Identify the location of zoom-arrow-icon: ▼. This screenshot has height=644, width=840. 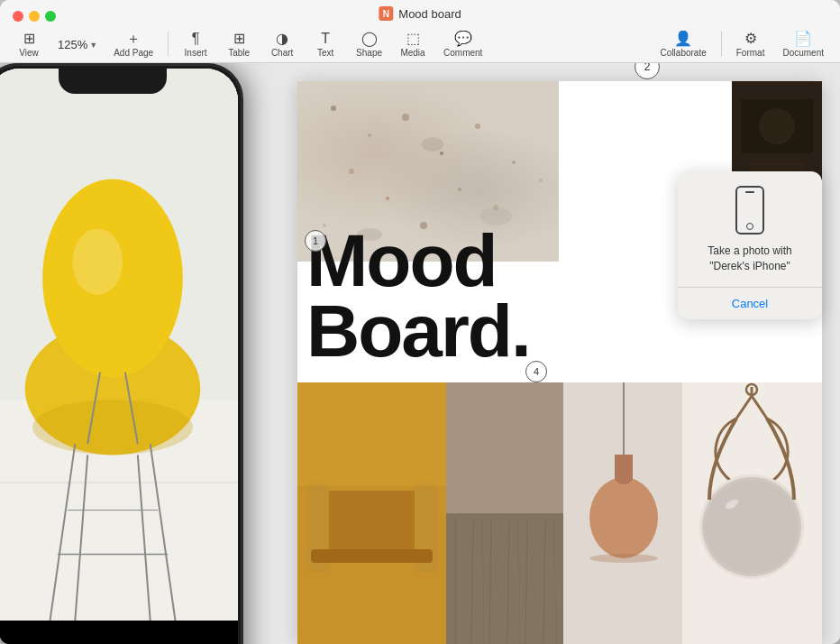
(94, 45).